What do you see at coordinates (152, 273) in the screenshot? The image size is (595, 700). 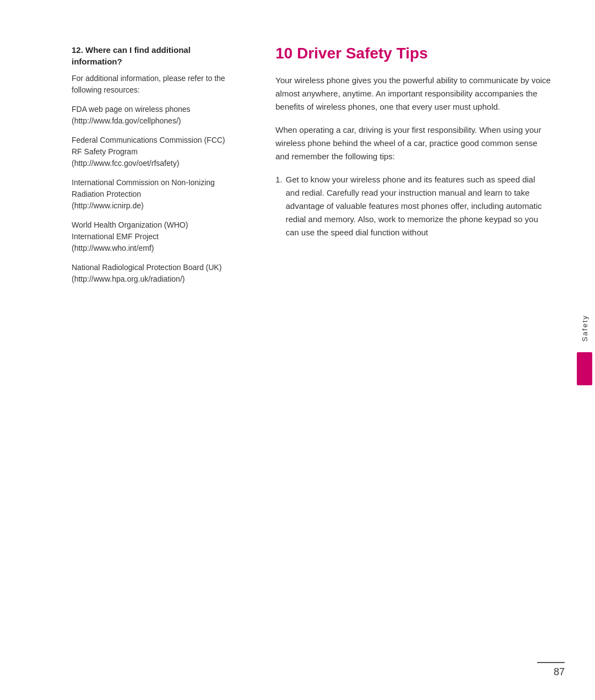 I see `resource-nrpb: National Radiological Protection Board (…` at bounding box center [152, 273].